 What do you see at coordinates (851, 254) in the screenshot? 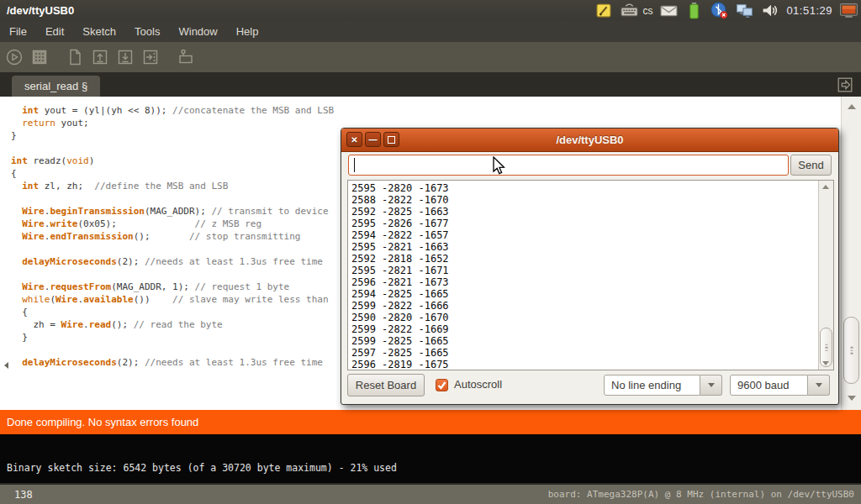
I see `editor-scrollbar` at bounding box center [851, 254].